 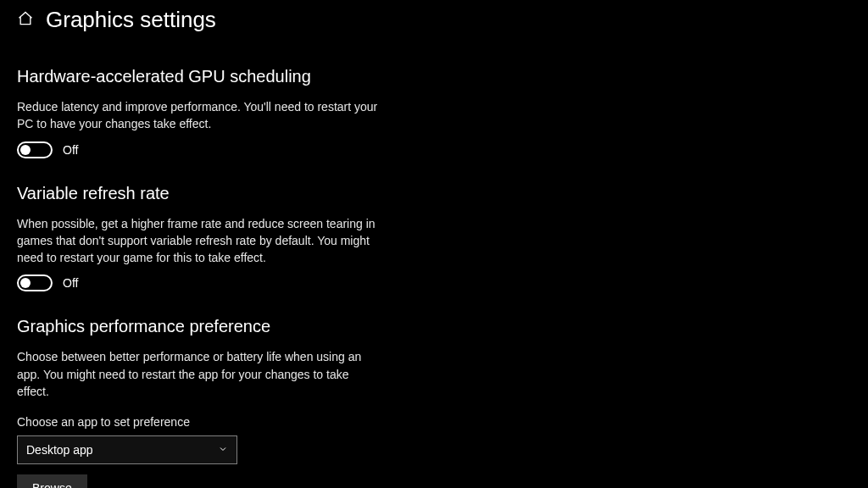 What do you see at coordinates (131, 20) in the screenshot?
I see `page-title: Graphics settings` at bounding box center [131, 20].